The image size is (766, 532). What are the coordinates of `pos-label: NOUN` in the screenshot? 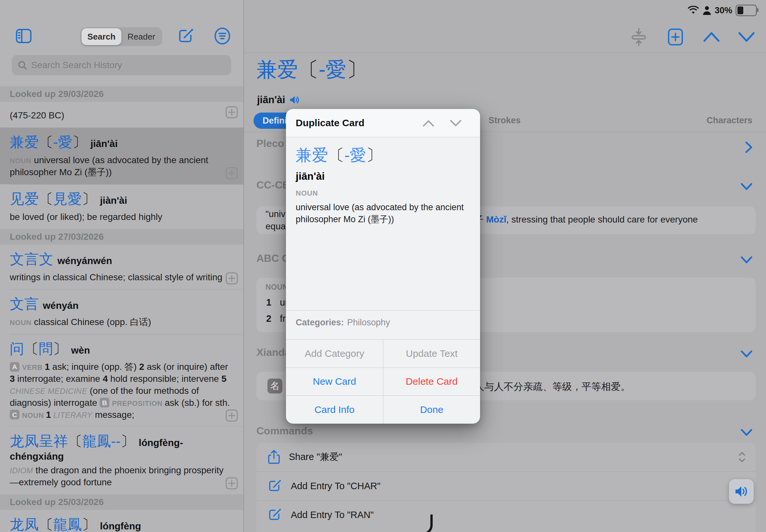 It's located at (277, 287).